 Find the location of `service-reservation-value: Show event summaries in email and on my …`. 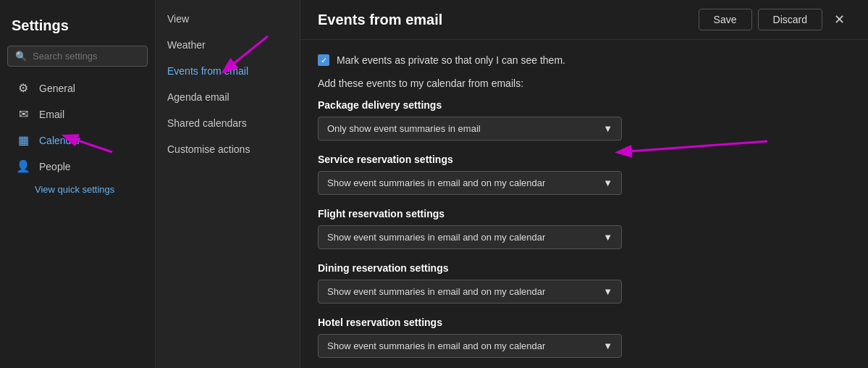

service-reservation-value: Show event summaries in email and on my … is located at coordinates (436, 183).